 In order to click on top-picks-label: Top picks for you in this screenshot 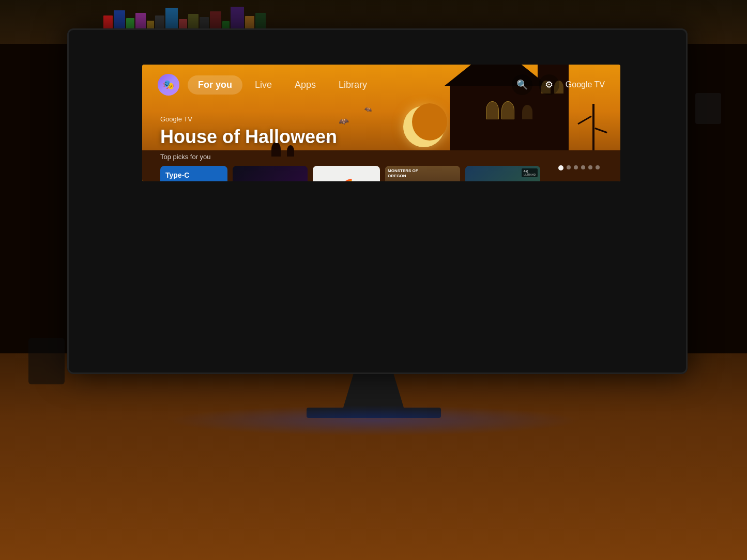, I will do `click(382, 157)`.